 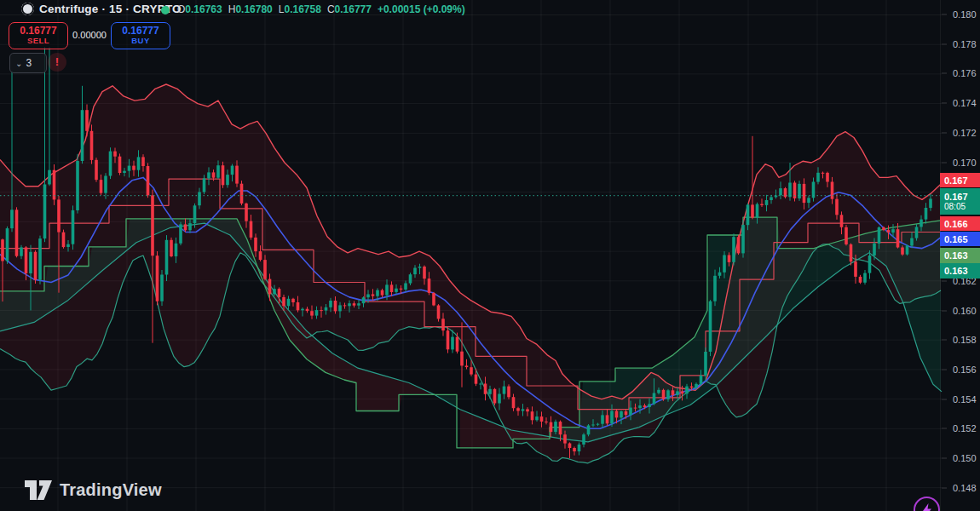 What do you see at coordinates (965, 44) in the screenshot?
I see `price-axis-label: 0.178` at bounding box center [965, 44].